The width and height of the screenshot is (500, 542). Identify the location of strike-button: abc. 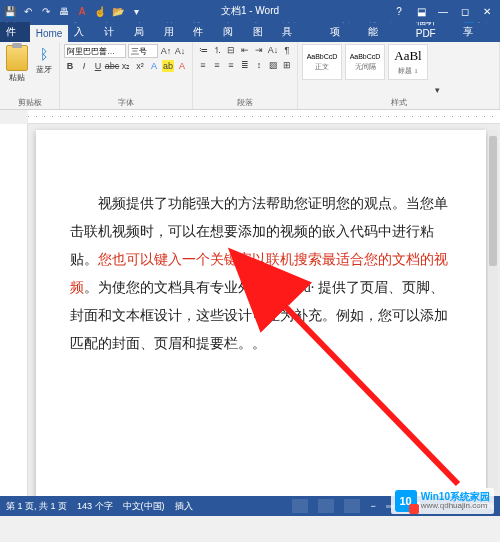
(112, 66).